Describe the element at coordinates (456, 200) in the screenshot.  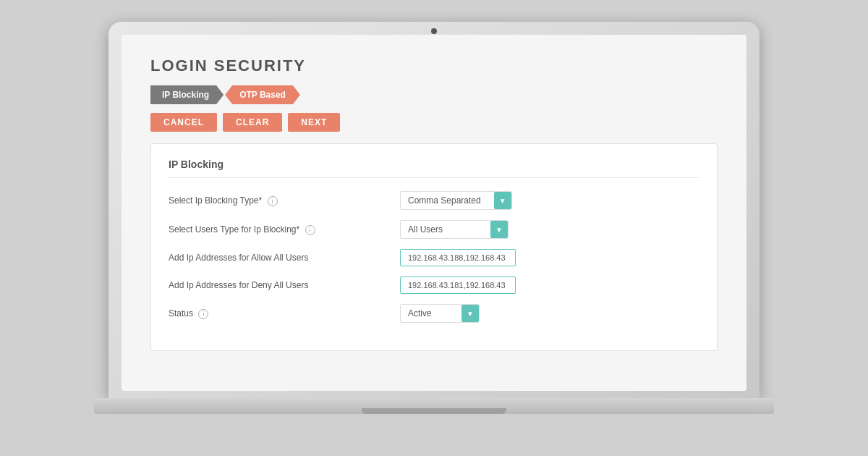
I see `control-ip-blocking-type: Comma Separated ▼` at that location.